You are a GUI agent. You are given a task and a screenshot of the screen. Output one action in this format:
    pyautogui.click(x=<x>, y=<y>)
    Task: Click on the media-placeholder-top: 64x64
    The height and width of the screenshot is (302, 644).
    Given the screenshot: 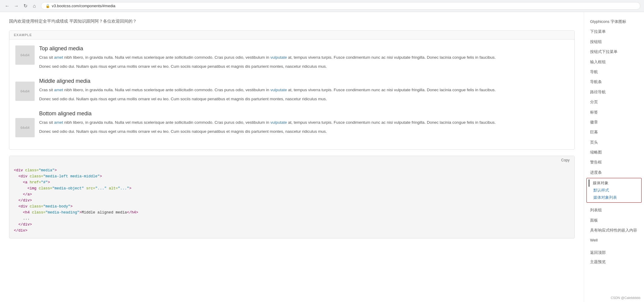 What is the action you would take?
    pyautogui.click(x=25, y=55)
    